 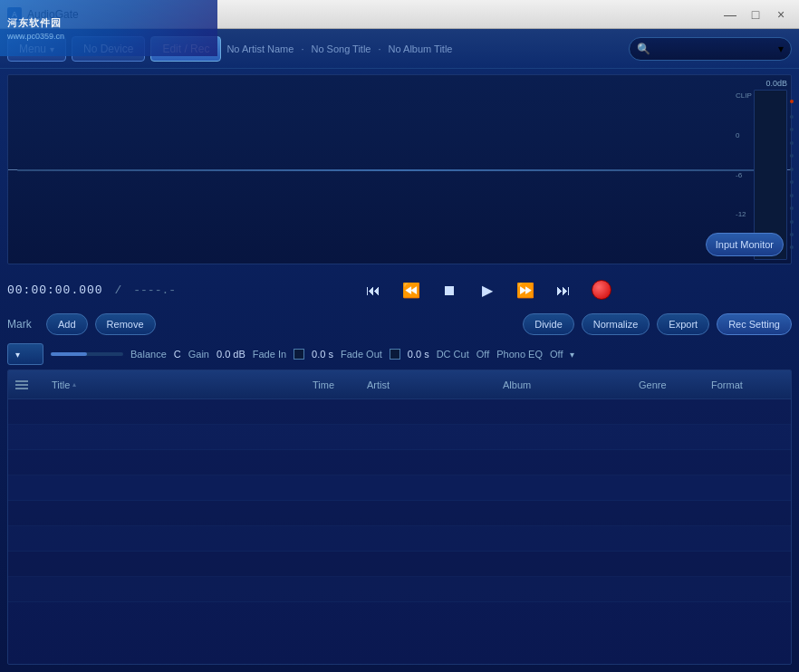 I want to click on skip-to-end-button, so click(x=563, y=290).